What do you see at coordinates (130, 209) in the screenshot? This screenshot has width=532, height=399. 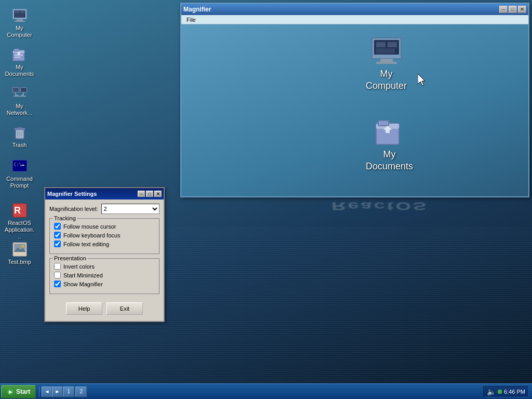 I see `magnification-select: 1 2 3 4 5` at bounding box center [130, 209].